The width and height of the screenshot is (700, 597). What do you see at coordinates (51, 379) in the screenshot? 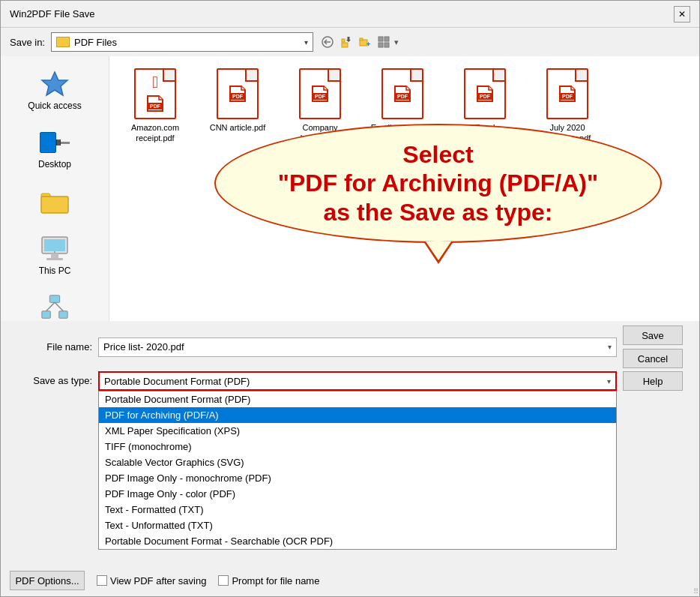
I see `save-as-type-label: Save as type:` at bounding box center [51, 379].